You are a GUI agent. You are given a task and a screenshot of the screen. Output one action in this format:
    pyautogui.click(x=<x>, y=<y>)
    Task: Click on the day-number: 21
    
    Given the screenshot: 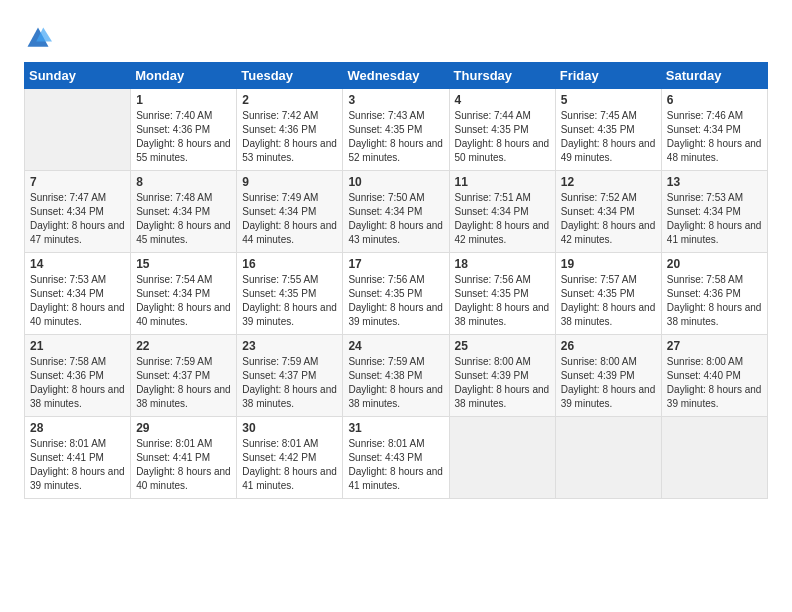 What is the action you would take?
    pyautogui.click(x=78, y=346)
    